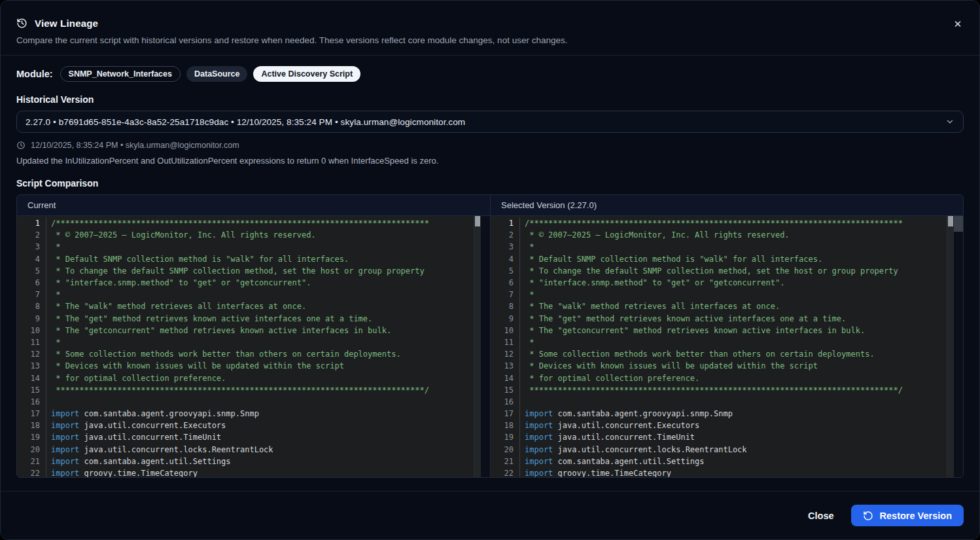 This screenshot has height=540, width=980. Describe the element at coordinates (727, 206) in the screenshot. I see `selected-pane-header: Selected Version (2.27.0)` at that location.